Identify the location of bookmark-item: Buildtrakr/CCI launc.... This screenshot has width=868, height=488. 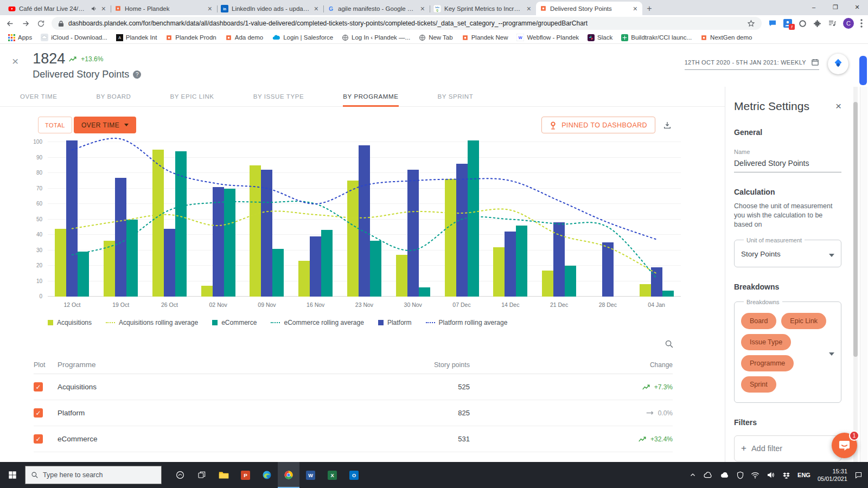
(656, 38).